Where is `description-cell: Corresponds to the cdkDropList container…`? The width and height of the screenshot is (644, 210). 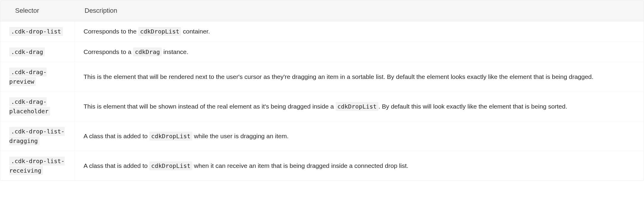
description-cell: Corresponds to the cdkDropList container… is located at coordinates (359, 31).